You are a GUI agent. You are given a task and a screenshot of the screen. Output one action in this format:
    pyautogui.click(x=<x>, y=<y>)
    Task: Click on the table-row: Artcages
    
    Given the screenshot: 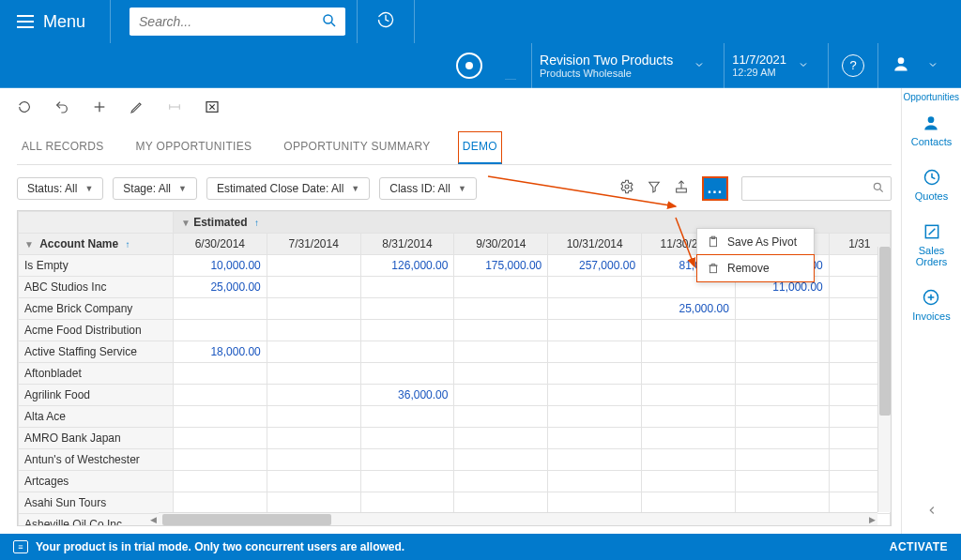 What is the action you would take?
    pyautogui.click(x=454, y=482)
    